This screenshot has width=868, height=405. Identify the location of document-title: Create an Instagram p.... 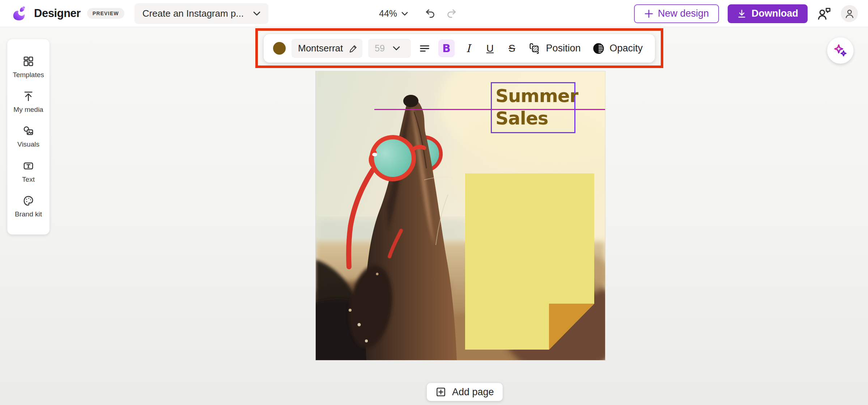
(193, 14).